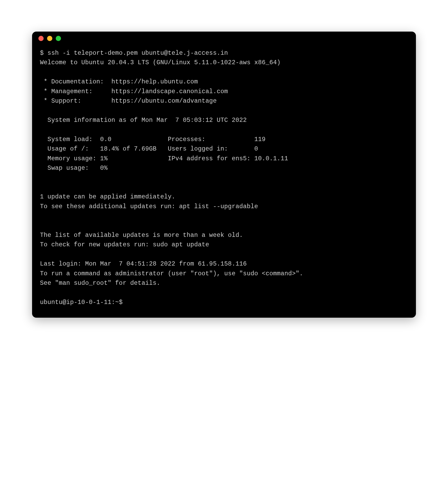 This screenshot has width=448, height=479. What do you see at coordinates (74, 168) in the screenshot?
I see `stat-line-4: Swap usage: 0%` at bounding box center [74, 168].